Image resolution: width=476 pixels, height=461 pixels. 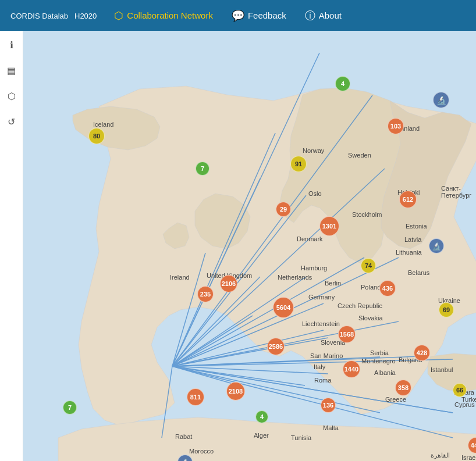 I want to click on node-235: 235, so click(x=205, y=294).